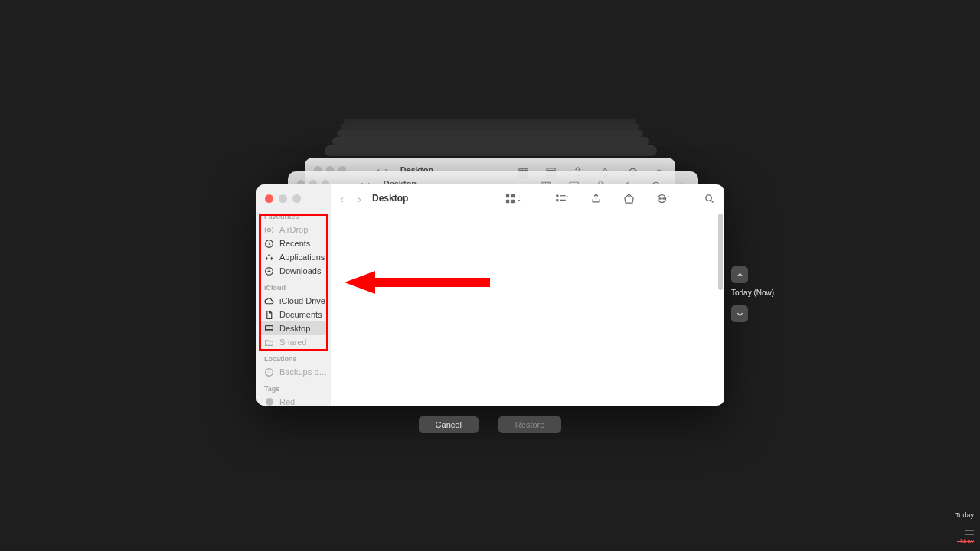  What do you see at coordinates (270, 402) in the screenshot?
I see `tag-red-icon` at bounding box center [270, 402].